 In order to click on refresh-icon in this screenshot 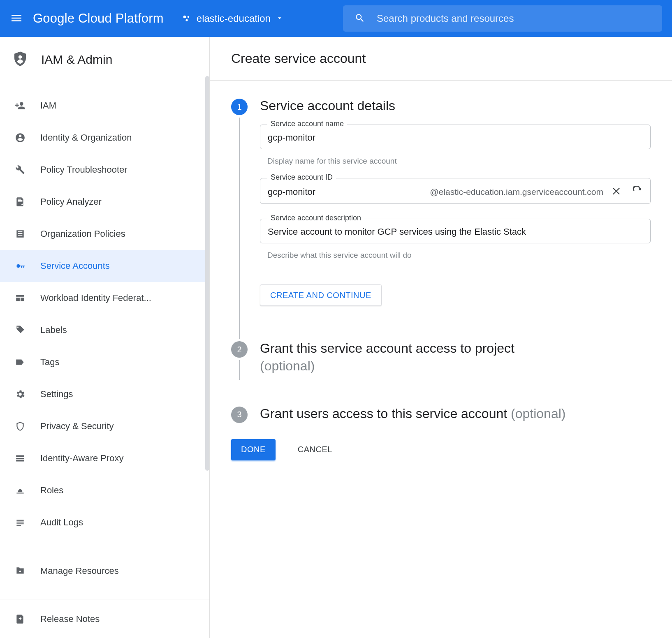, I will do `click(637, 192)`.